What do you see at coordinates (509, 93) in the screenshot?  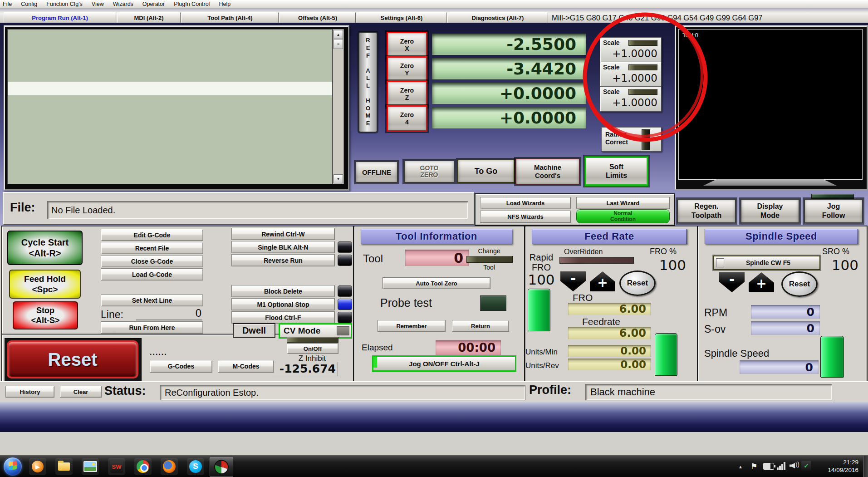 I see `z-axis-dro: +0.0000` at bounding box center [509, 93].